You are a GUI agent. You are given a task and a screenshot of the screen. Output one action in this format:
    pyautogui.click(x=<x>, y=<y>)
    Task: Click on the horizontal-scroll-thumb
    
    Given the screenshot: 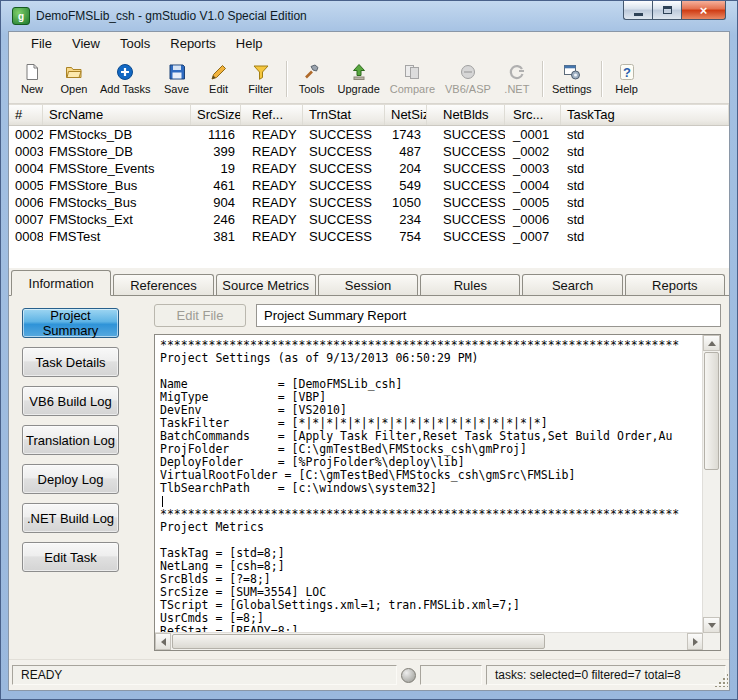 What is the action you would take?
    pyautogui.click(x=358, y=642)
    